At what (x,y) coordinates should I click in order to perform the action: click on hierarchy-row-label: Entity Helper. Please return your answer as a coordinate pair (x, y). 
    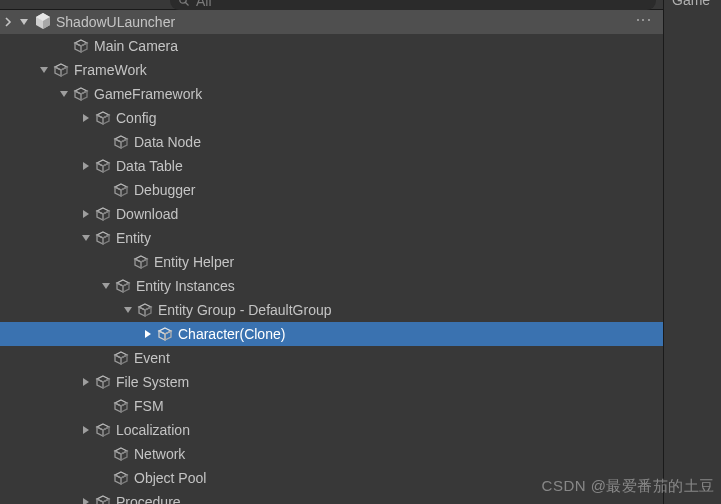
    Looking at the image, I should click on (194, 262).